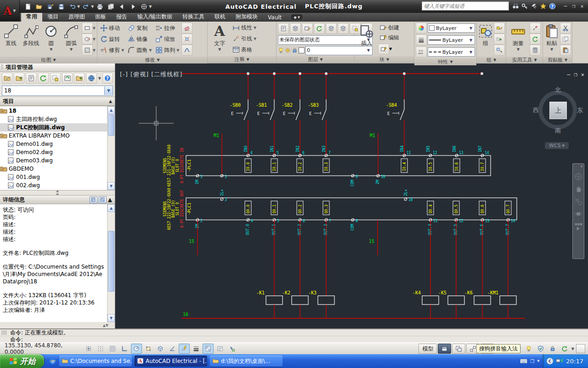  I want to click on plot-button, so click(100, 6).